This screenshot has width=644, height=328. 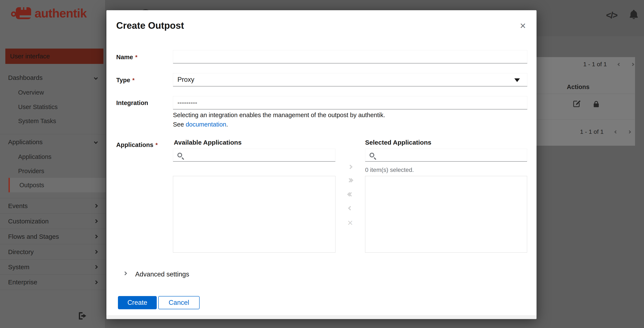 I want to click on add-selected-icon, so click(x=350, y=167).